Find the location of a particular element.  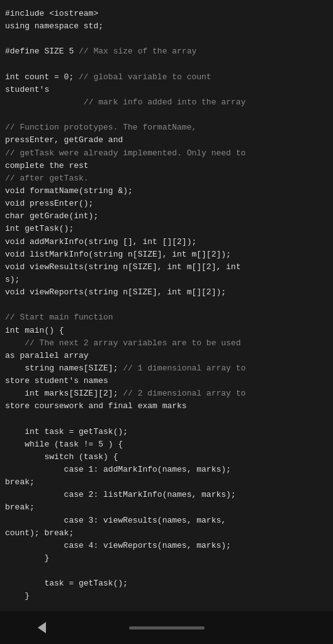

home-indicator is located at coordinates (167, 628).